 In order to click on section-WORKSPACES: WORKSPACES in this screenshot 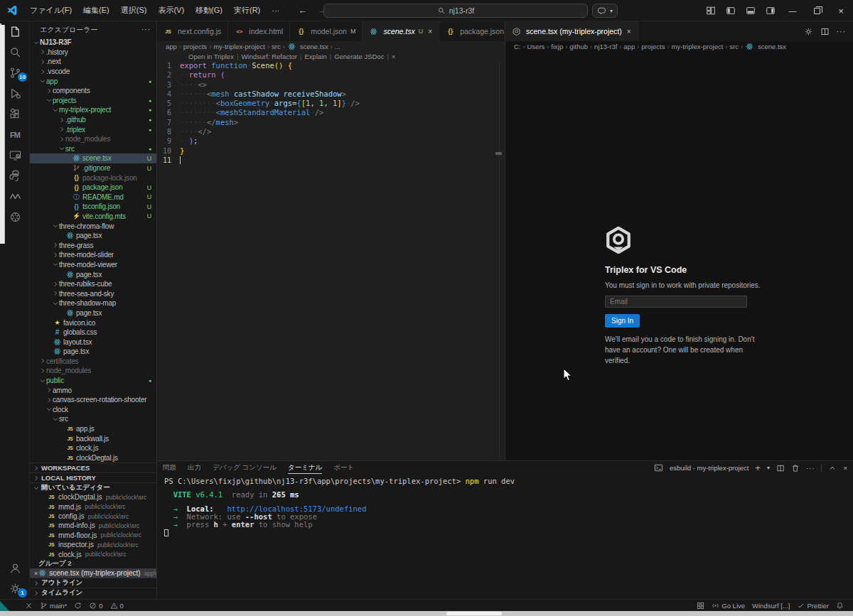, I will do `click(93, 468)`.